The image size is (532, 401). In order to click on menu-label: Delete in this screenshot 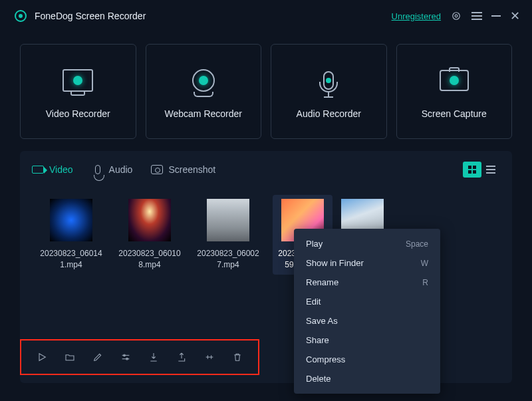, I will do `click(319, 379)`.